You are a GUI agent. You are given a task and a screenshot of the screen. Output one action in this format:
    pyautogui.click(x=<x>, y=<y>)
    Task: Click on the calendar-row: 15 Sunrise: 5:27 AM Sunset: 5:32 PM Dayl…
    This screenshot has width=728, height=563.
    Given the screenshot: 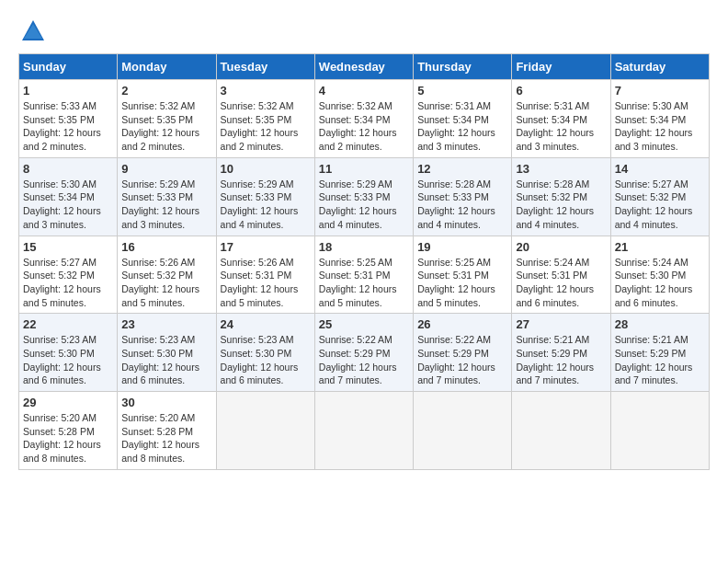 What is the action you would take?
    pyautogui.click(x=364, y=274)
    